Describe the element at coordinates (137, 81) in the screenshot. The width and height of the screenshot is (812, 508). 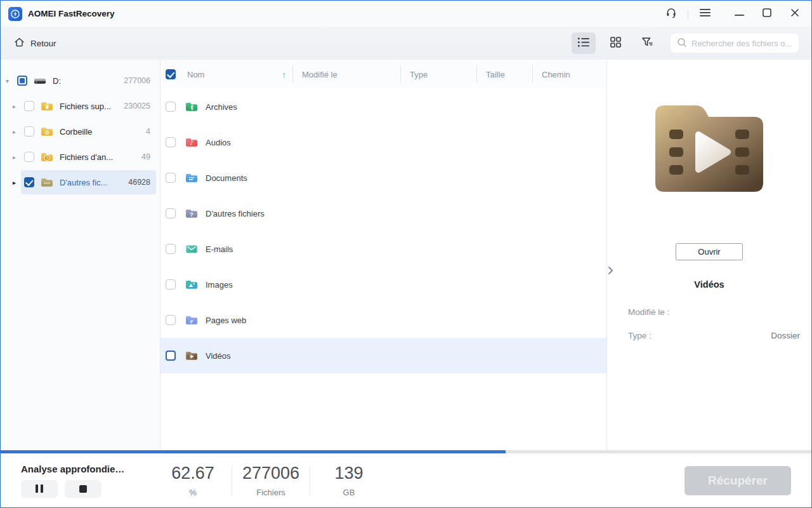
I see `tree-item-count: 277006` at that location.